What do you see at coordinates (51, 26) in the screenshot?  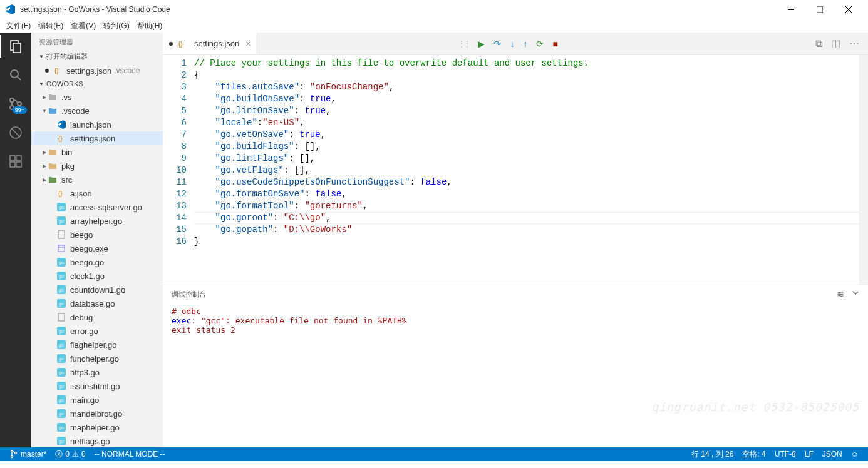 I see `menu-edit: 编辑(E)` at bounding box center [51, 26].